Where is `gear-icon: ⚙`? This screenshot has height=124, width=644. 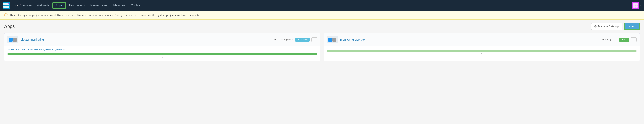 gear-icon: ⚙ is located at coordinates (596, 26).